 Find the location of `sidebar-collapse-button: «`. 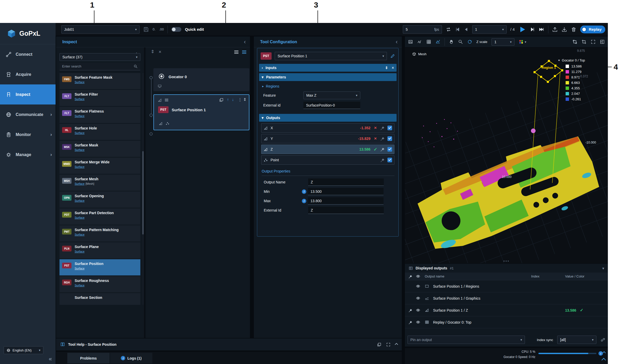

sidebar-collapse-button: « is located at coordinates (50, 359).